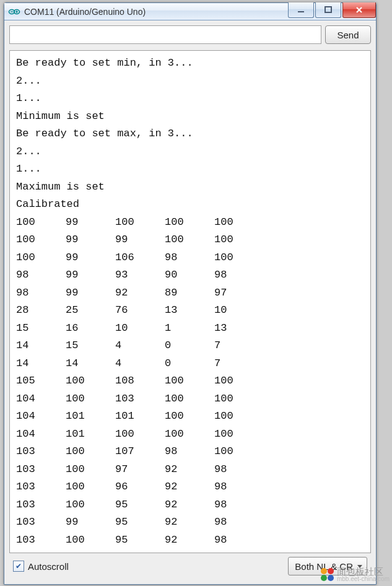  What do you see at coordinates (85, 12) in the screenshot?
I see `window-title: COM11 (Arduino/Genuino Uno)` at bounding box center [85, 12].